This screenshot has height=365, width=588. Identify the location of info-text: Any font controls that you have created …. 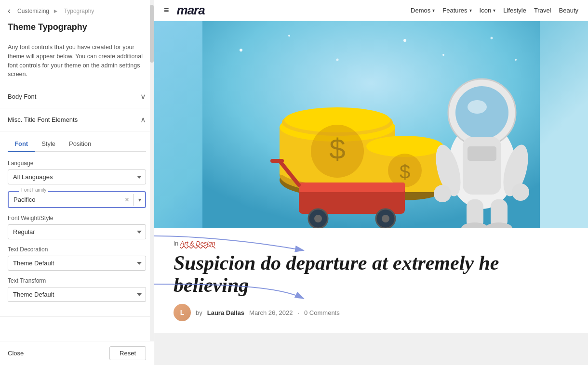
(77, 61).